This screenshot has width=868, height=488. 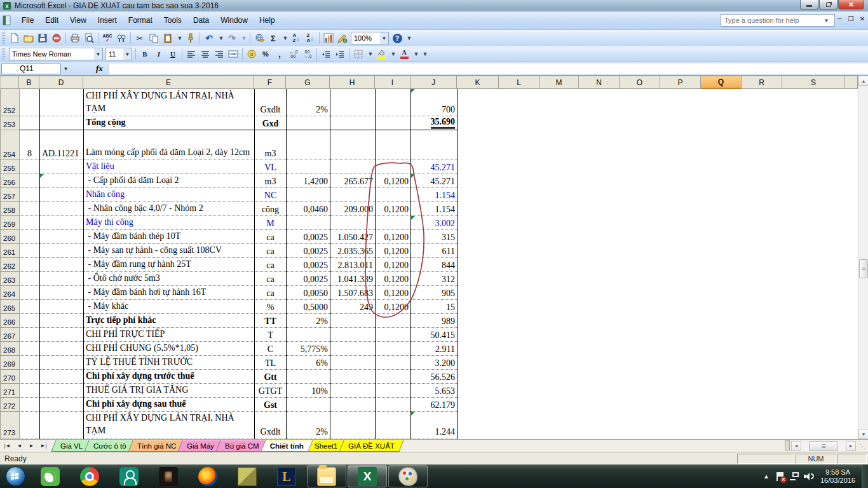 I want to click on cell-I261: 0,1200, so click(x=393, y=250).